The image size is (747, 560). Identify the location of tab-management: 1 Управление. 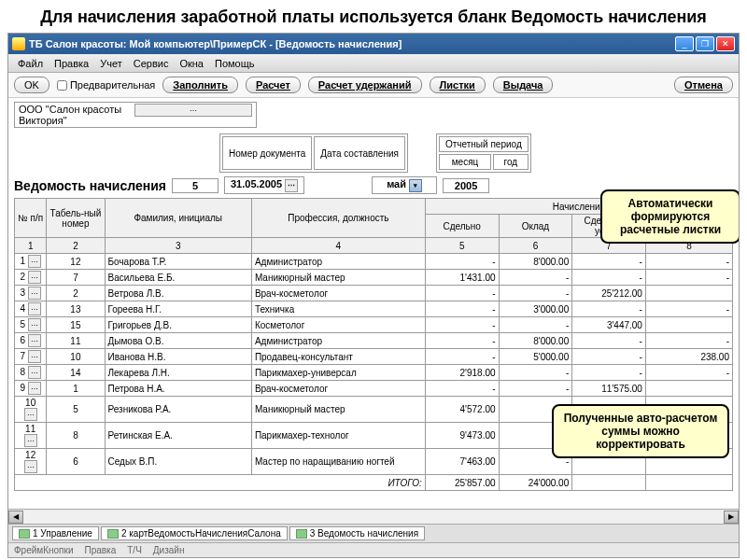
(56, 534).